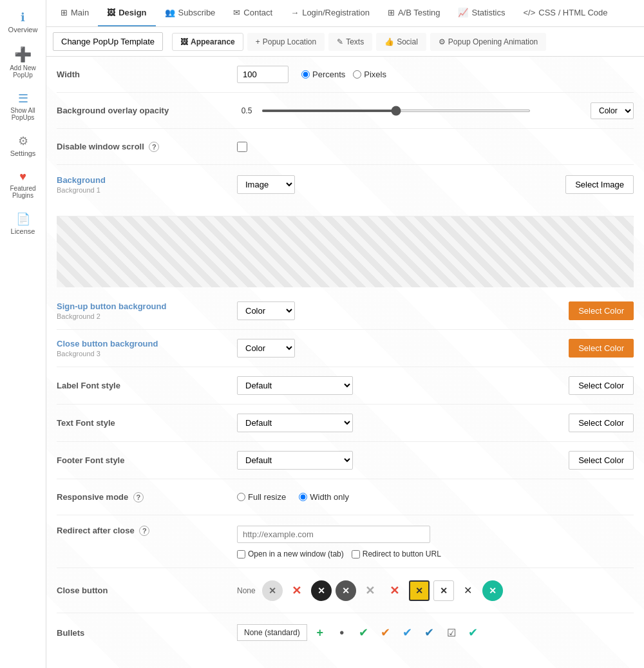 The height and width of the screenshot is (668, 644). Describe the element at coordinates (601, 385) in the screenshot. I see `label-font-color-button: Select Color` at that location.